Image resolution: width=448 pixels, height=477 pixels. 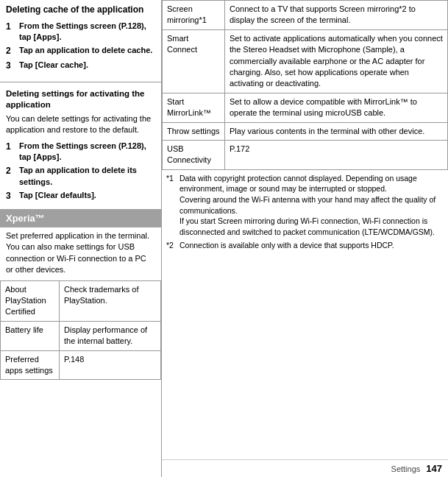 I want to click on footnote-row: *2Connection is available only with a de…, so click(x=305, y=246).